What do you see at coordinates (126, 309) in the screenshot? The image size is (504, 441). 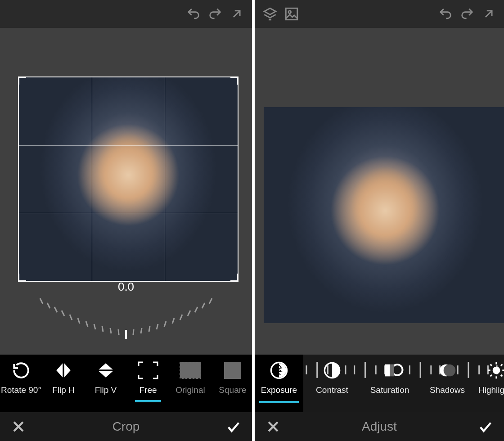 I see `rotation-dial: 0.0` at bounding box center [126, 309].